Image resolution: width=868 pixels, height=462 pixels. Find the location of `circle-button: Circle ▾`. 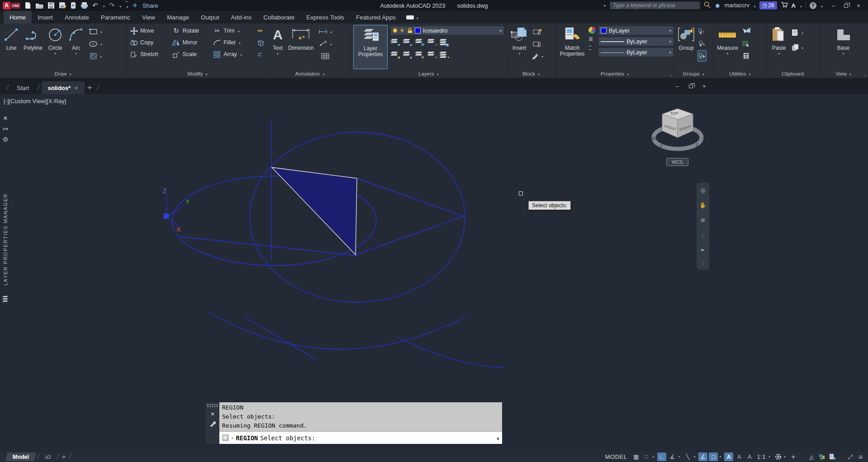

circle-button: Circle ▾ is located at coordinates (55, 47).